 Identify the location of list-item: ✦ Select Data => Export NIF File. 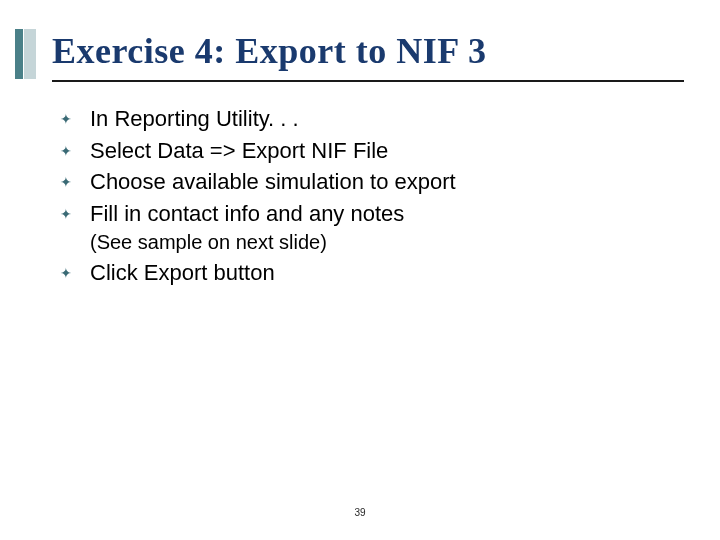
(370, 151).